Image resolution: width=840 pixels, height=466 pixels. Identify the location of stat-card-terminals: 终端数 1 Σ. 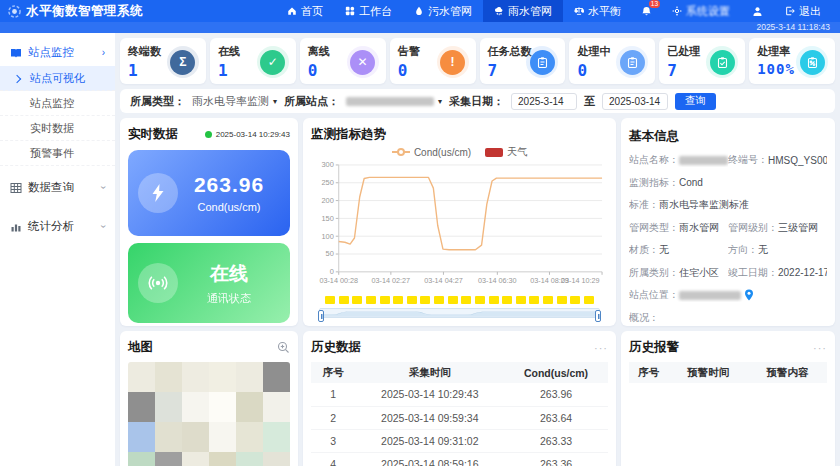
(163, 61).